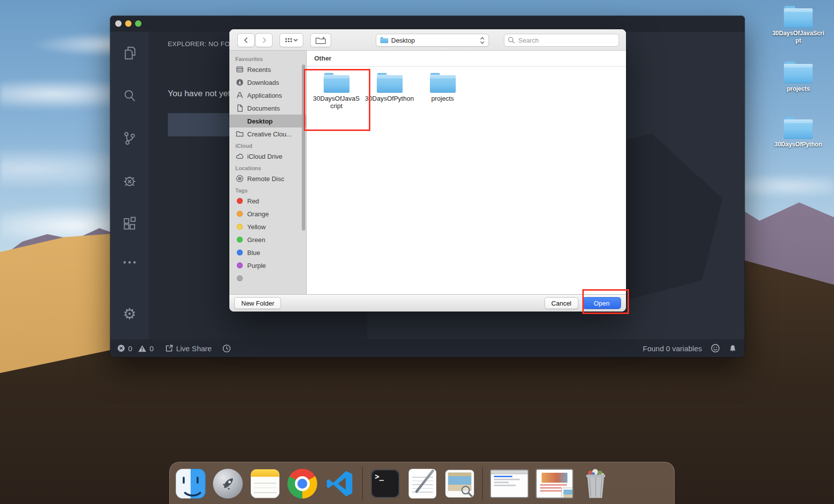  I want to click on sidebar-item-remote-disc: Remote Disc, so click(268, 179).